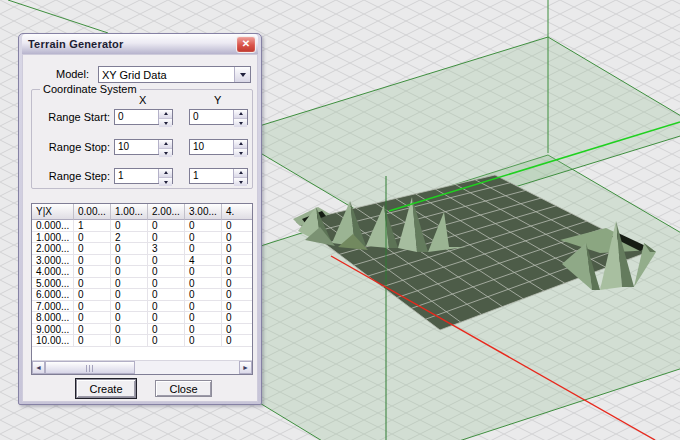 The image size is (680, 440). What do you see at coordinates (212, 117) in the screenshot?
I see `range-start-y-input: 0` at bounding box center [212, 117].